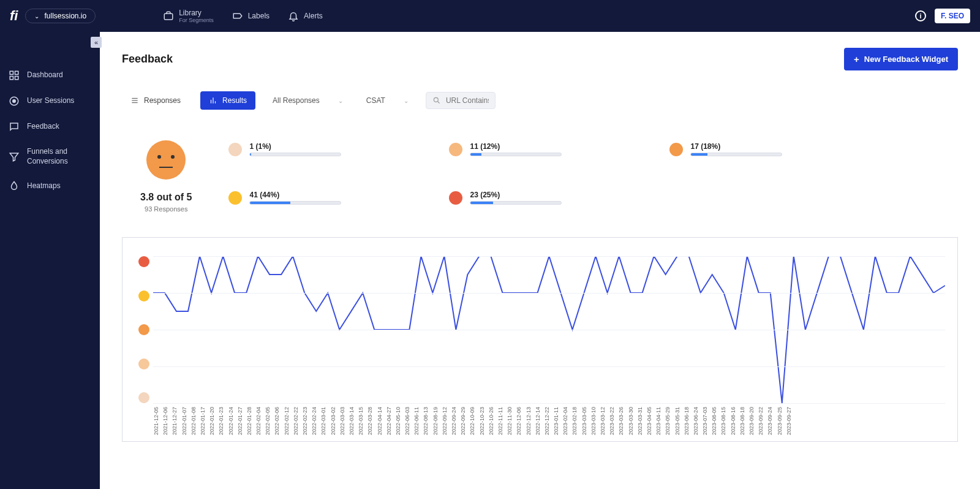 This screenshot has height=489, width=980. I want to click on tab-results: Results, so click(228, 100).